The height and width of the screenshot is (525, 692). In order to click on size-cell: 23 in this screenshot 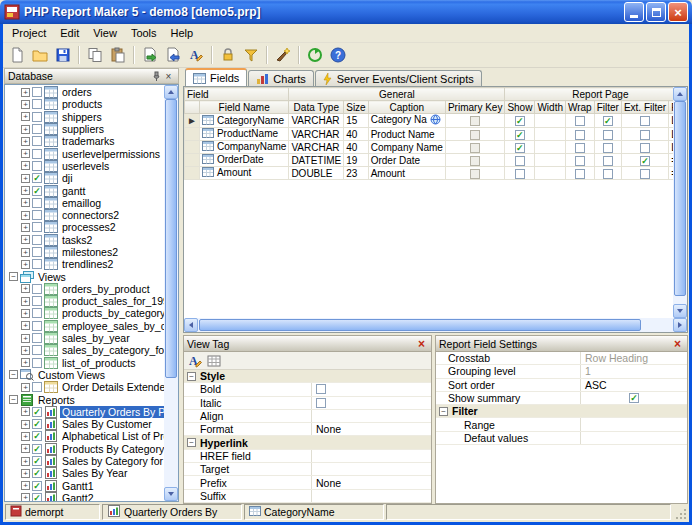, I will do `click(356, 174)`.